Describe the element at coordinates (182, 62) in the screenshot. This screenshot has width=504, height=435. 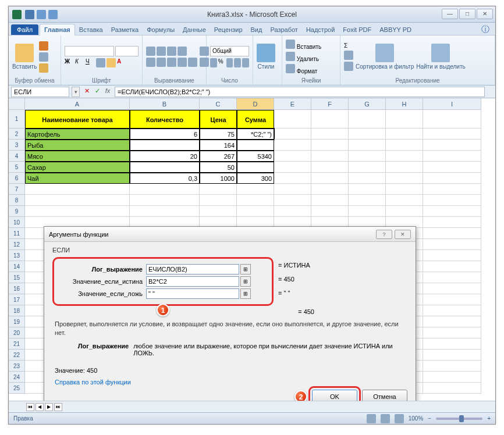
I see `indent-dec-icon` at that location.